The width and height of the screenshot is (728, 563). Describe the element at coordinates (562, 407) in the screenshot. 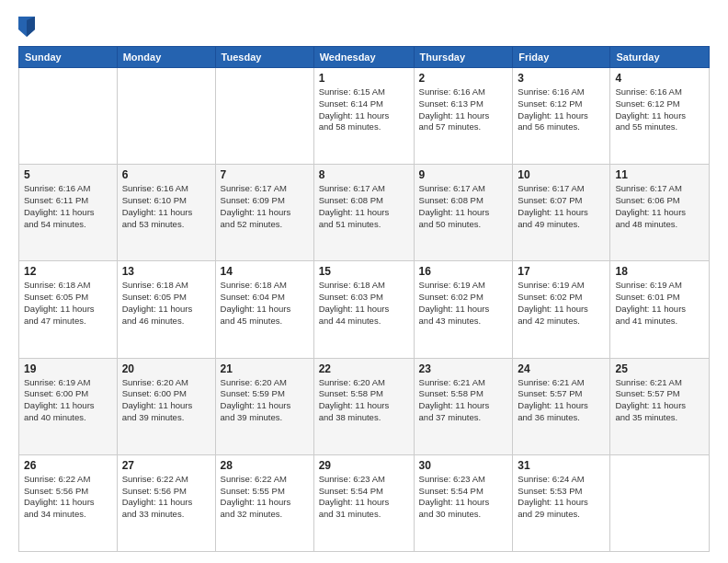

I see `calendar-cell: 24Sunrise: 6:21 AM Sunset: 5:57 PM Dayli…` at that location.